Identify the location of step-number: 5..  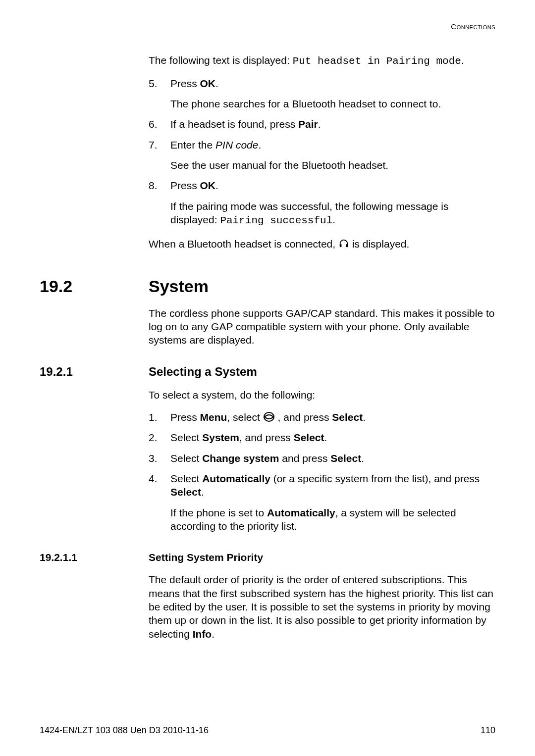
(160, 94).